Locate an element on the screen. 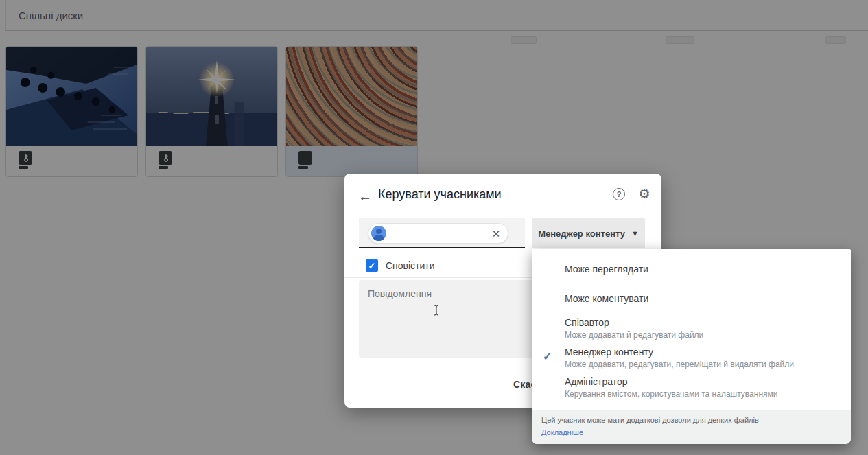 This screenshot has height=455, width=868. role-option-label: Може коментувати is located at coordinates (703, 299).